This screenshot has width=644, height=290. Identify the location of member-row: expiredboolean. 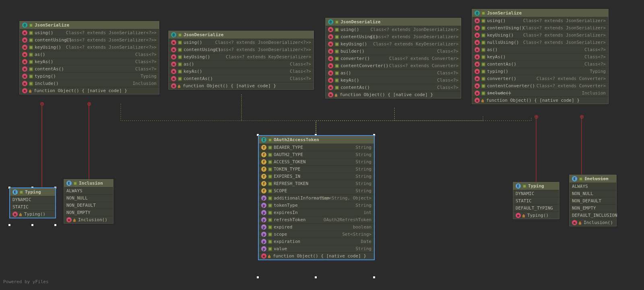
(316, 227).